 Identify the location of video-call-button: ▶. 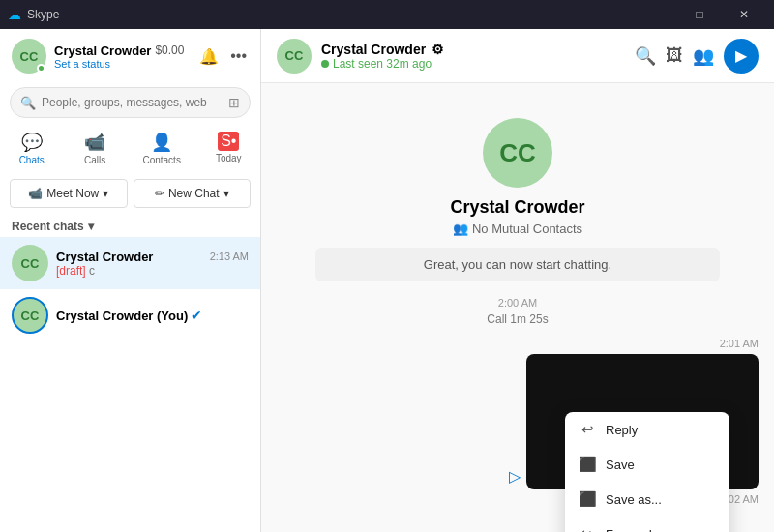
(741, 56).